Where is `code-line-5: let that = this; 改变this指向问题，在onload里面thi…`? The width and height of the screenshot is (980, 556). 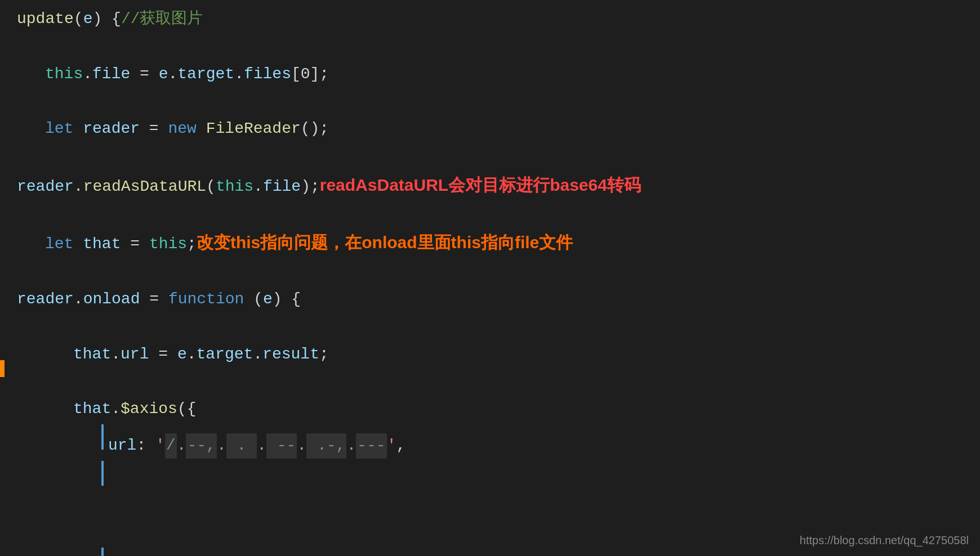
code-line-5: let that = this; 改变this指向问题，在onload里面thi… is located at coordinates (498, 243).